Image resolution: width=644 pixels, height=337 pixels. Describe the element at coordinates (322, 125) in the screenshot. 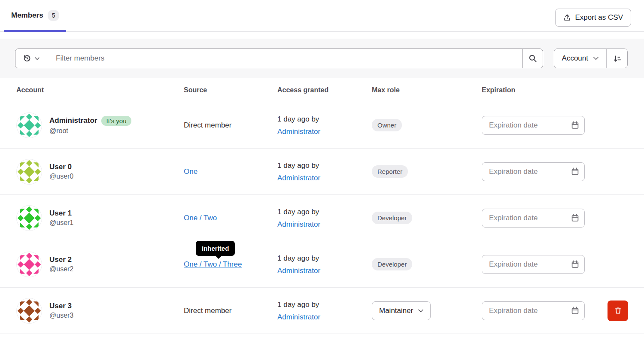

I see `table-row: Administrator It's you @root Direct memb…` at that location.